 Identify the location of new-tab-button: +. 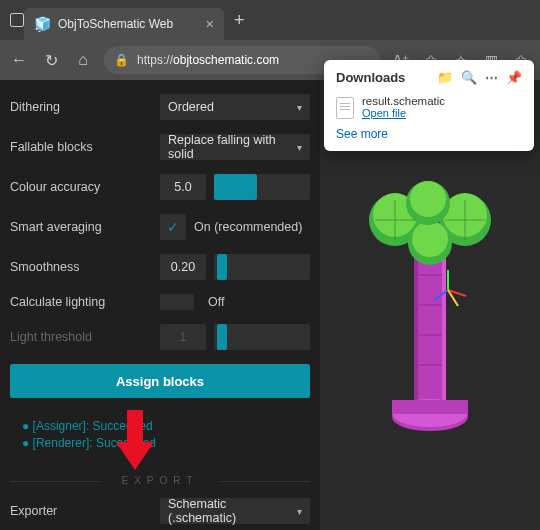
(240, 20).